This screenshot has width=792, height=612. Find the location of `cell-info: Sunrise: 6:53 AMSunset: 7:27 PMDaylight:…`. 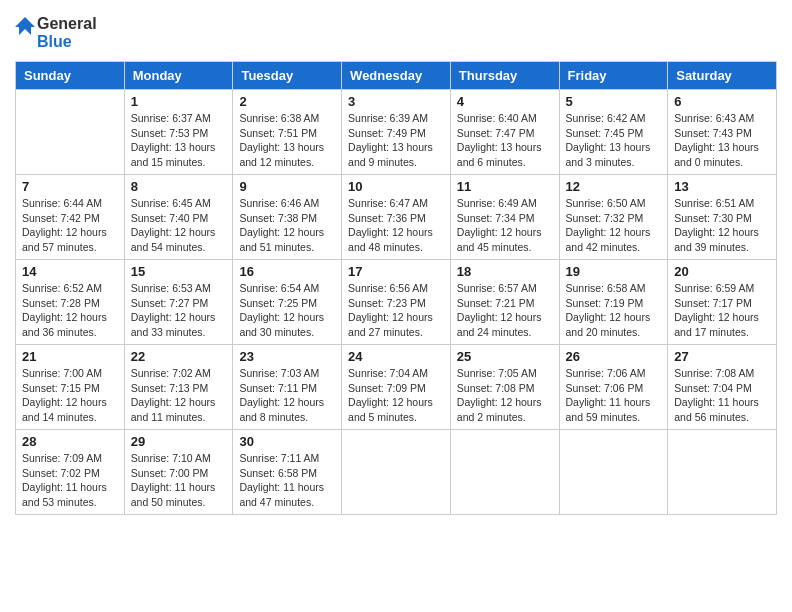

cell-info: Sunrise: 6:53 AMSunset: 7:27 PMDaylight:… is located at coordinates (179, 310).